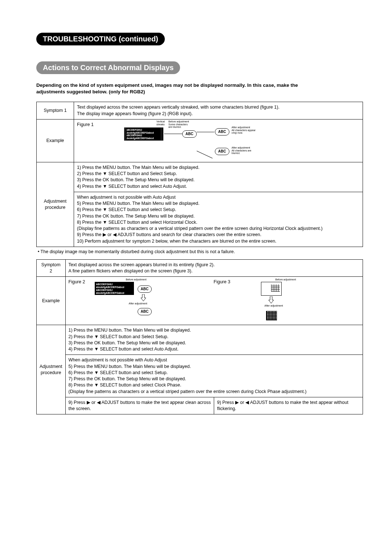  Describe the element at coordinates (222, 132) in the screenshot. I see `abc-after-ok: ABC` at that location.